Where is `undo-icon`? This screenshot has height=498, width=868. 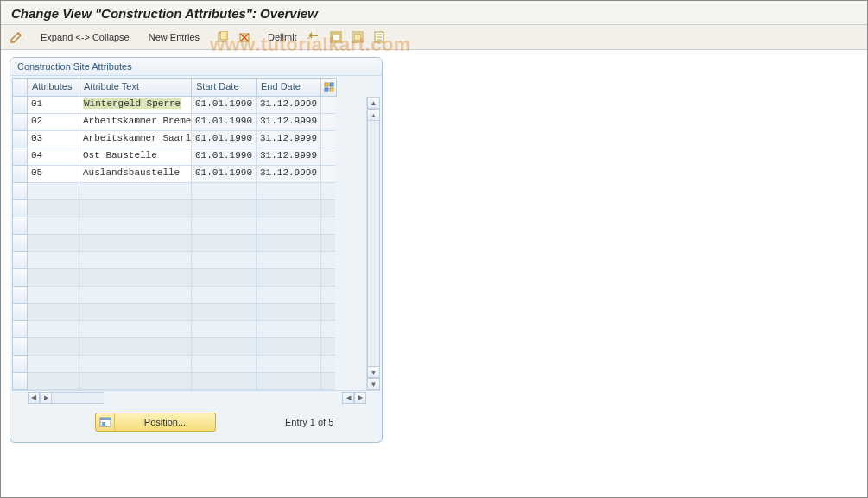
undo-icon is located at coordinates (314, 37).